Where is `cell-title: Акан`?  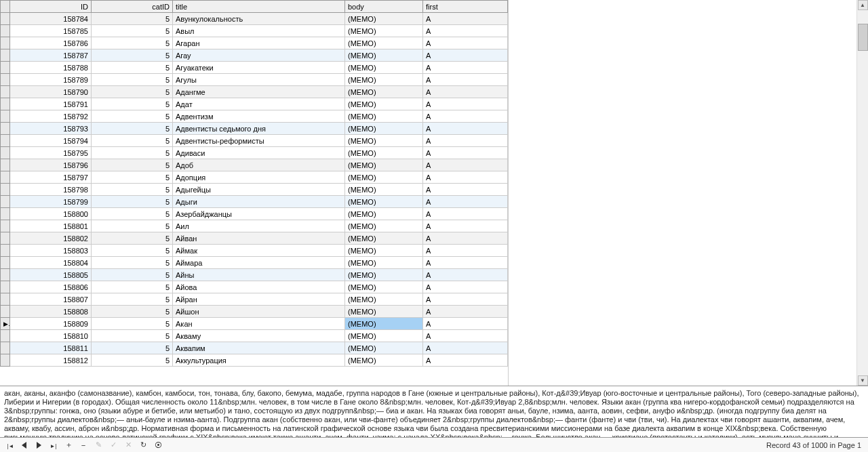 cell-title: Акан is located at coordinates (259, 324).